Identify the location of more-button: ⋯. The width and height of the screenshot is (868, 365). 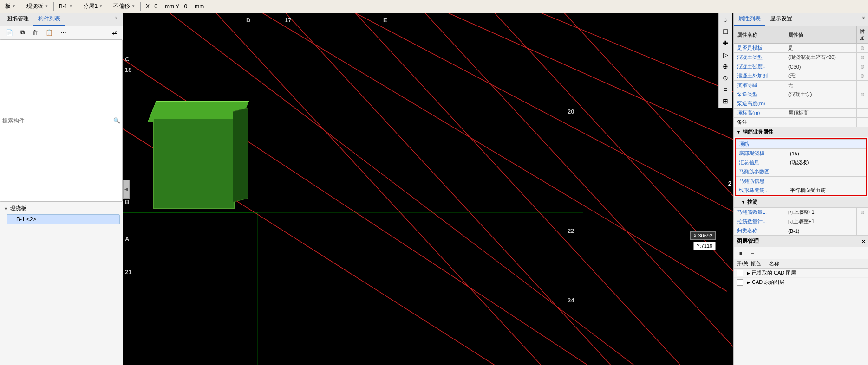
(63, 32).